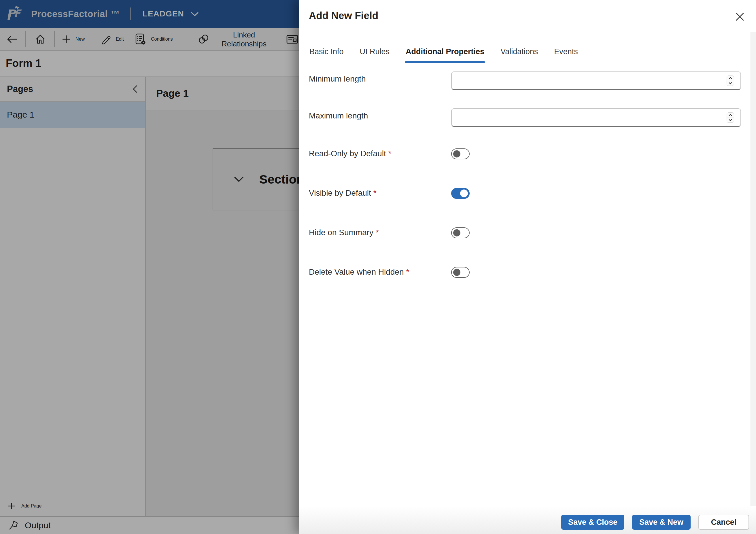  Describe the element at coordinates (566, 53) in the screenshot. I see `tab-events: Events` at that location.